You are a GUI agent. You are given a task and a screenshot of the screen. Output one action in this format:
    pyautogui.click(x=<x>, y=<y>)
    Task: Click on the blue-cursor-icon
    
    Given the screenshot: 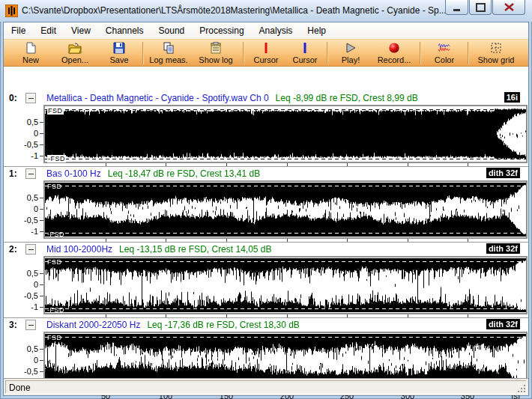 What is the action you would take?
    pyautogui.click(x=305, y=48)
    